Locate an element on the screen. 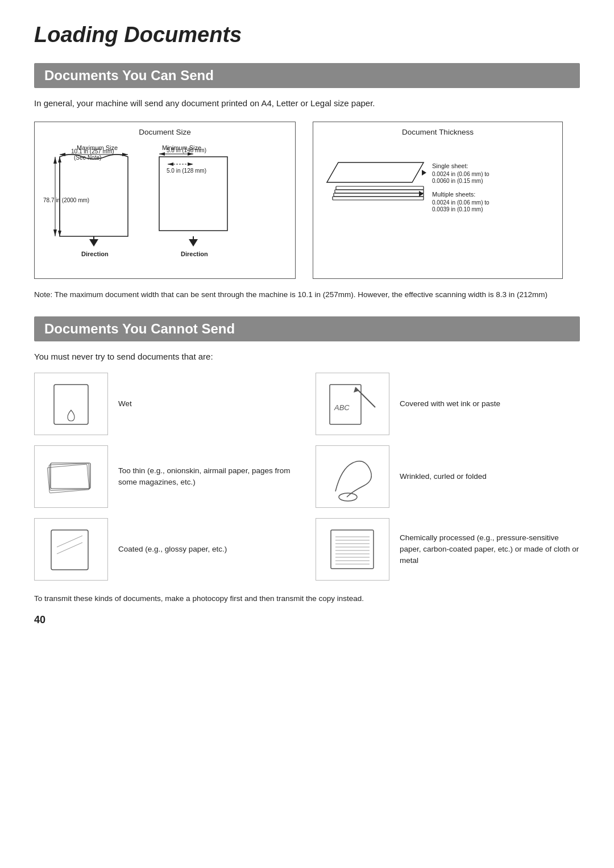 This screenshot has height=868, width=614. ink-icon-box: ABC is located at coordinates (352, 404).